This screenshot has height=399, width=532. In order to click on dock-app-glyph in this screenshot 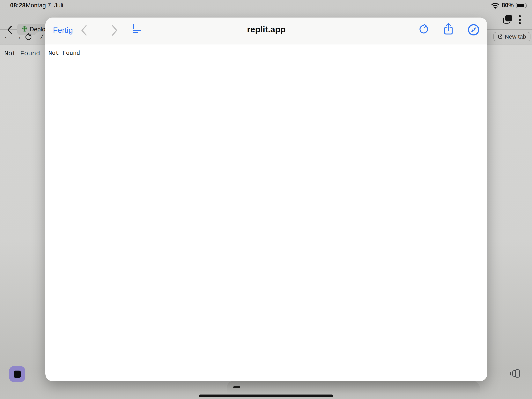, I will do `click(17, 374)`.